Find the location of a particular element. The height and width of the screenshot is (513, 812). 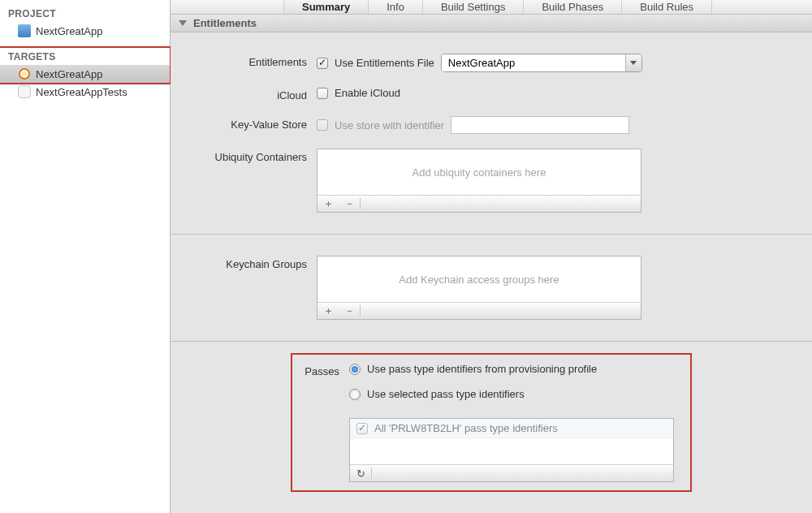

passes-label: Passes is located at coordinates (325, 370).